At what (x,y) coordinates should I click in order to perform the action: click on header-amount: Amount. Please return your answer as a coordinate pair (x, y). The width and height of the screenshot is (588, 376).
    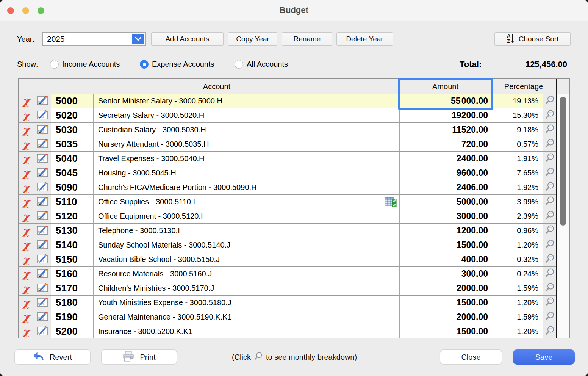
    Looking at the image, I should click on (446, 86).